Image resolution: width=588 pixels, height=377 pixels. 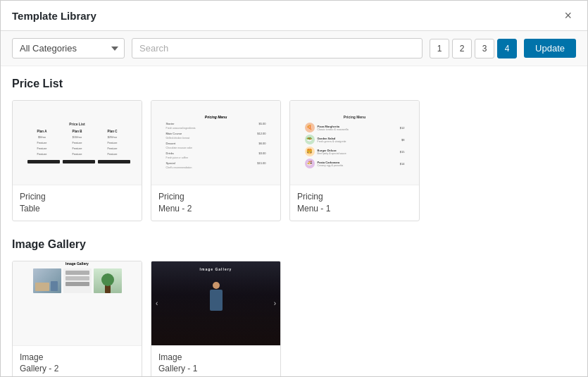 What do you see at coordinates (77, 161) in the screenshot?
I see `template-card-pricing-table: Price List Plan A Plan B Plan C $9/mo $1…` at bounding box center [77, 161].